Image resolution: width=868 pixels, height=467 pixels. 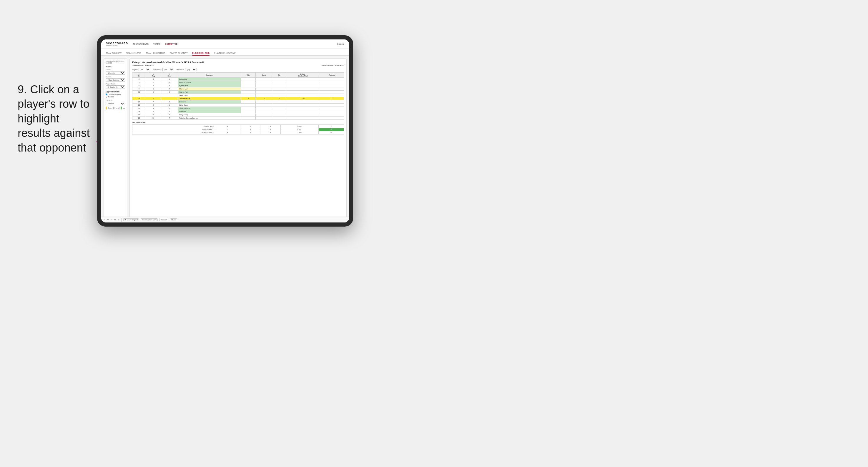 What do you see at coordinates (279, 99) in the screenshot?
I see `cell-tie: 0` at bounding box center [279, 99].